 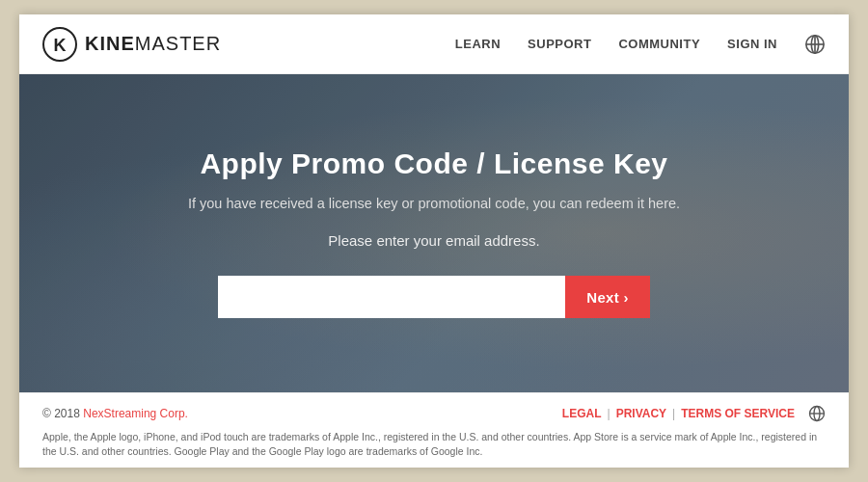 I want to click on footer-tos-link: TERMS OF SERVICE, so click(x=738, y=414).